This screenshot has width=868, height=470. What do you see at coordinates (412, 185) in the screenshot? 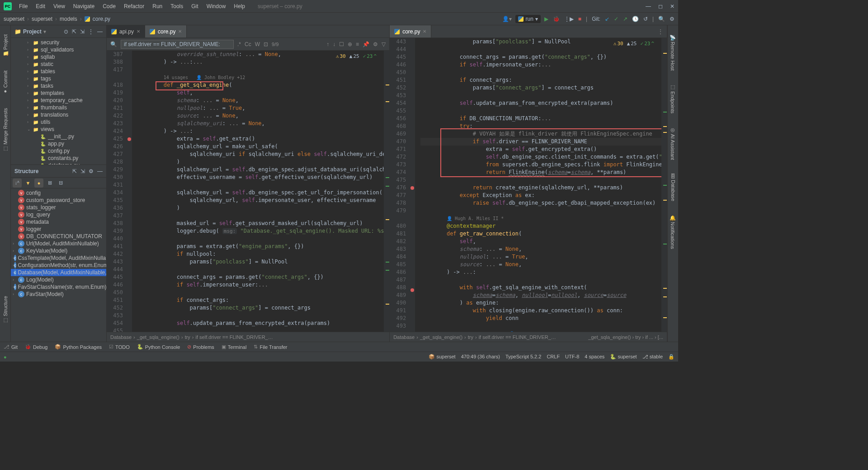
I see `breakpoint-gutter` at bounding box center [412, 185].